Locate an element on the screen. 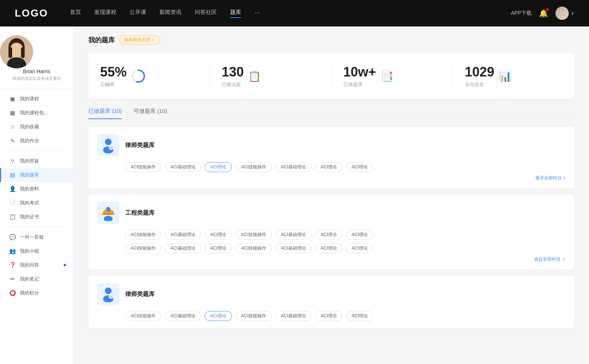 The image size is (589, 364). tag-eng-r2-2: ACI理论 is located at coordinates (218, 249).